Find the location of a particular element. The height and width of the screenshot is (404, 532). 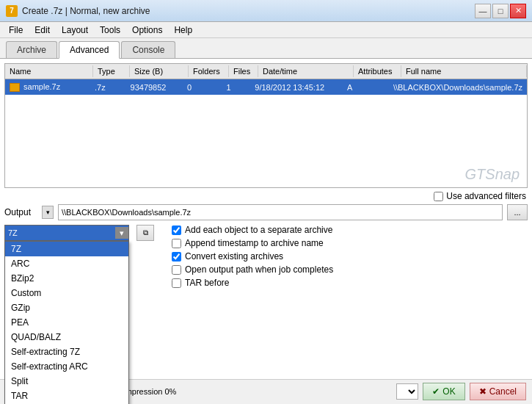

checkbox-separate-archive is located at coordinates (176, 231).